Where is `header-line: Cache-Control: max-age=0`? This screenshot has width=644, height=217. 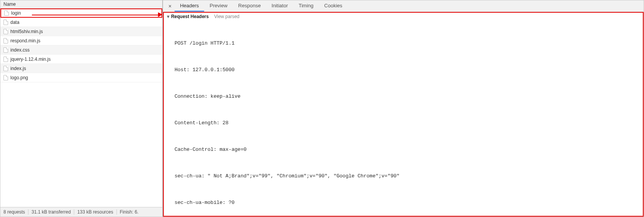
header-line: Cache-Control: max-age=0 is located at coordinates (409, 149).